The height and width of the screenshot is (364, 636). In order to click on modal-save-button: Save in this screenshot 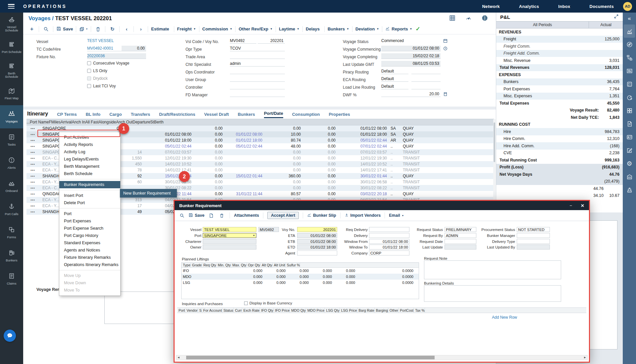, I will do `click(196, 216)`.